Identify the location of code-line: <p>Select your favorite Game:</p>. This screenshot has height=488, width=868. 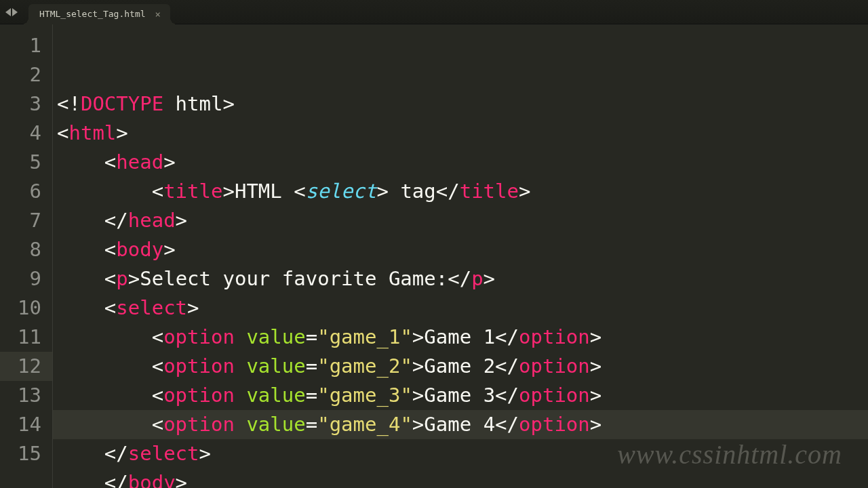
(460, 279).